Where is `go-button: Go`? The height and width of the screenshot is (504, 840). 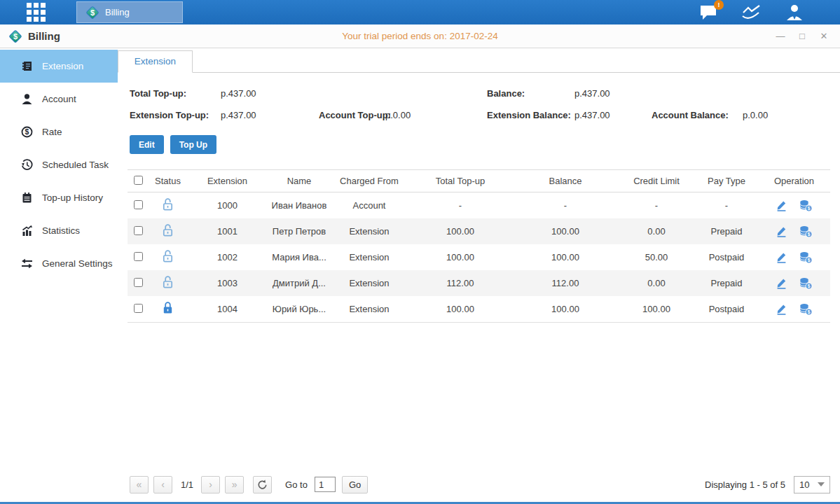 go-button: Go is located at coordinates (354, 484).